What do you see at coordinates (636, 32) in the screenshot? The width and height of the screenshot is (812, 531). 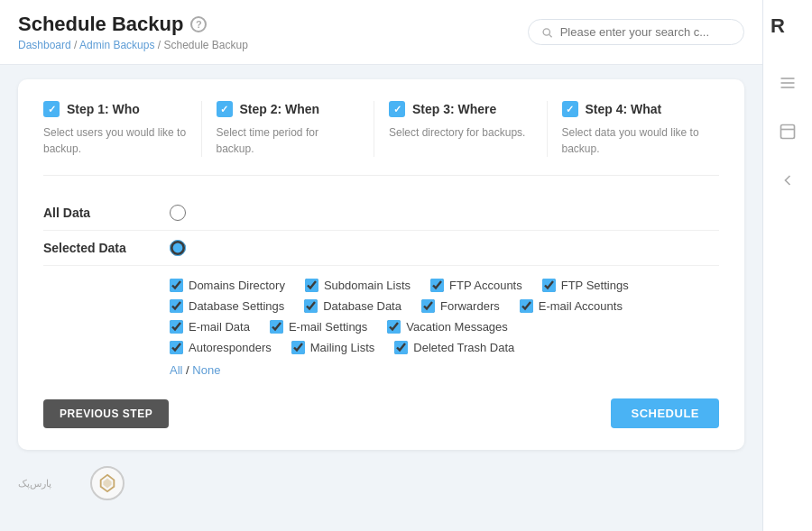 I see `search-bar` at bounding box center [636, 32].